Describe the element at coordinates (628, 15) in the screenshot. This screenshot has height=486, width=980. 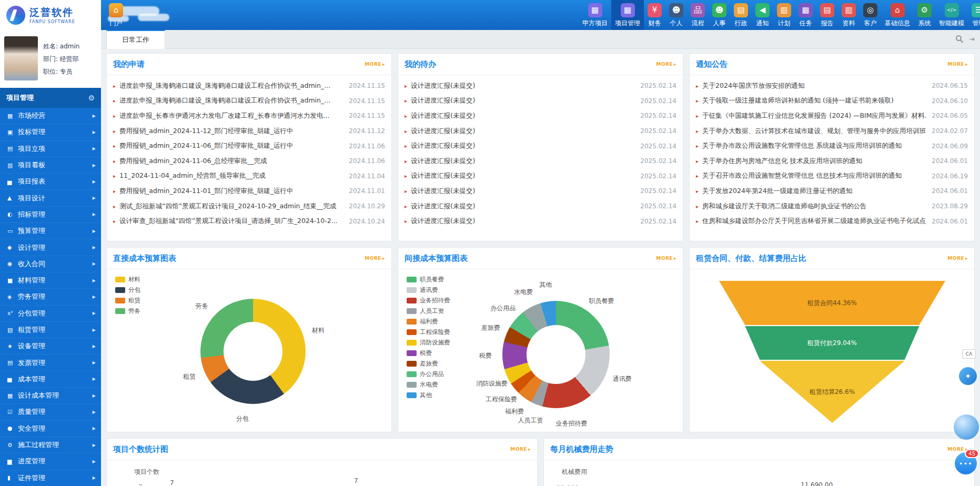
I see `topnav-item-1: ▦项目管理` at that location.